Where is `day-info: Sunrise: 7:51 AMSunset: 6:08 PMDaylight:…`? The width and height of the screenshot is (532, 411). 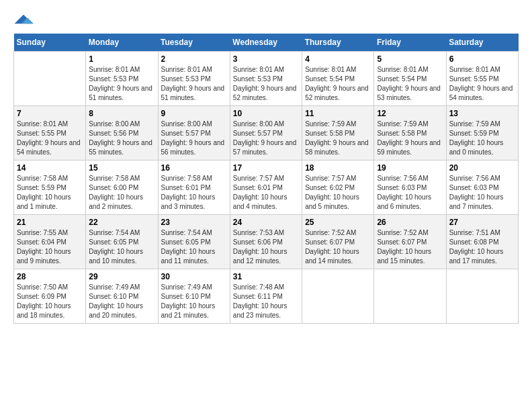 day-info: Sunrise: 7:51 AMSunset: 6:08 PMDaylight:… is located at coordinates (482, 247).